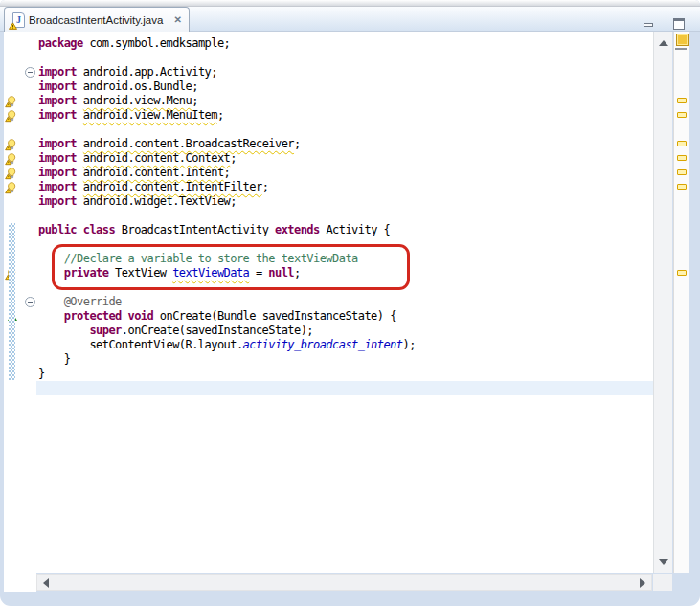  What do you see at coordinates (121, 101) in the screenshot?
I see `code-line: import android.view.Menu;` at bounding box center [121, 101].